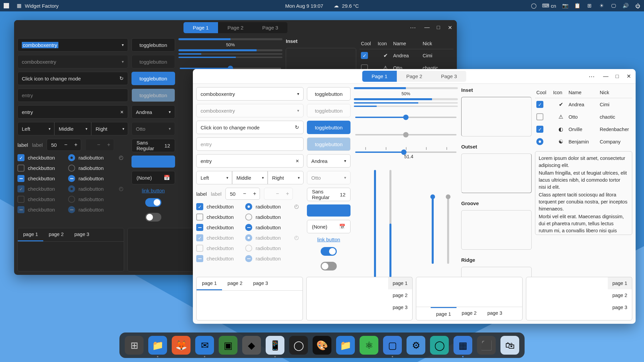  Describe the element at coordinates (534, 6) in the screenshot. I see `sync-icon: ◯` at that location.